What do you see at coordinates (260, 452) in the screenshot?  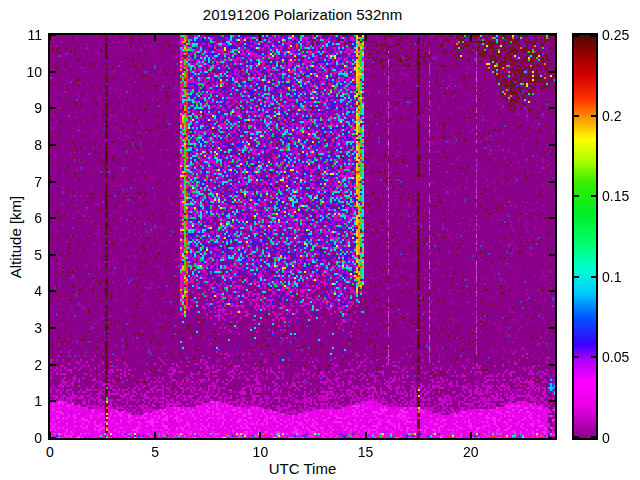 I see `x-axis-tick-label: 10` at bounding box center [260, 452].